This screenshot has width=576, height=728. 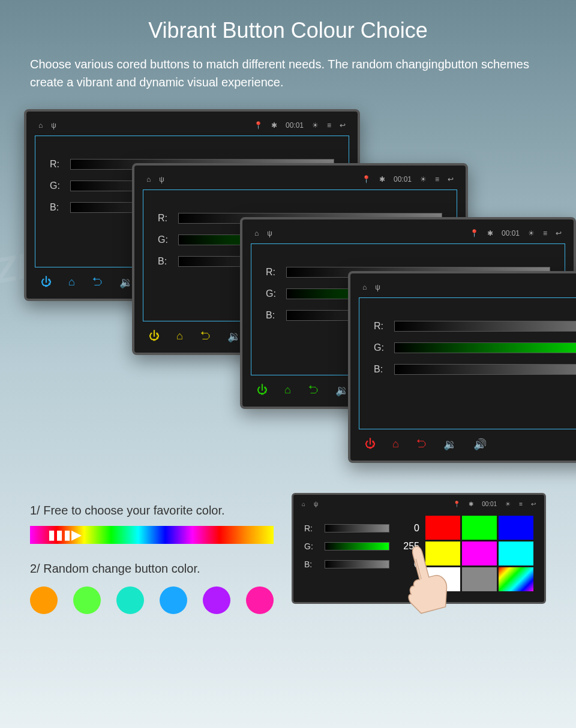 What do you see at coordinates (152, 568) in the screenshot?
I see `bullet-2: 2/ Random change button color.` at bounding box center [152, 568].